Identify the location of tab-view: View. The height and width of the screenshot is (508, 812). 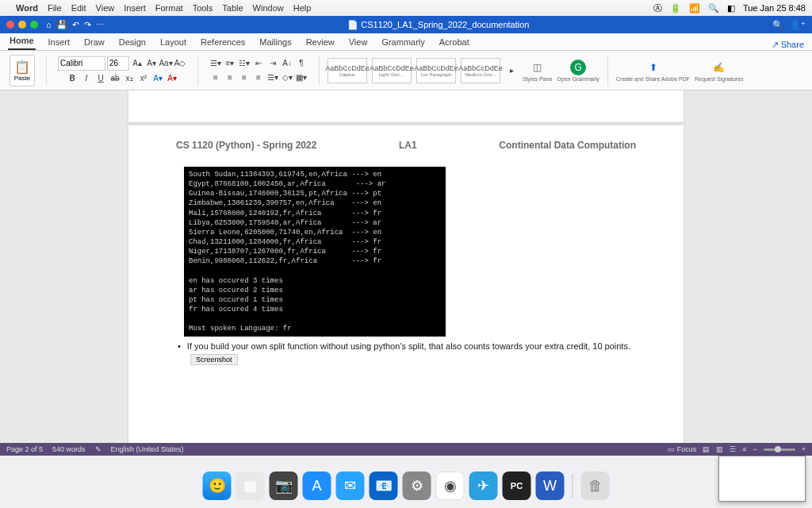
(358, 42).